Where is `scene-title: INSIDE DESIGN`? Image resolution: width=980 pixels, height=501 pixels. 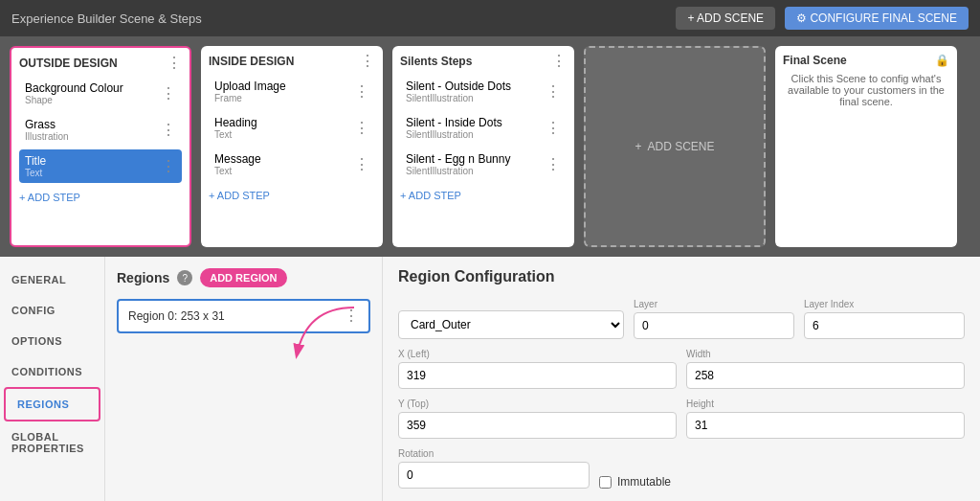
scene-title: INSIDE DESIGN is located at coordinates (251, 61).